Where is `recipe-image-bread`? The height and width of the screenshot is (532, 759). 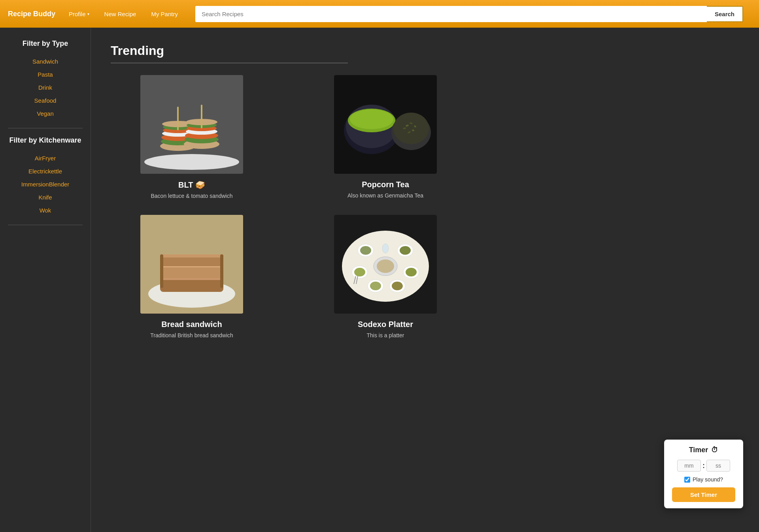 recipe-image-bread is located at coordinates (192, 264).